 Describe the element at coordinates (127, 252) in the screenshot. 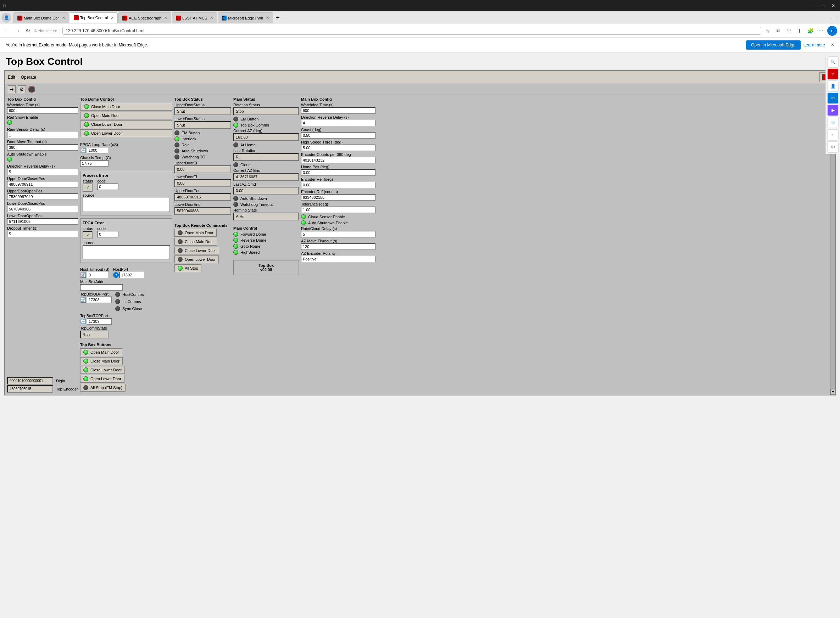

I see `fpga-source-textarea` at that location.